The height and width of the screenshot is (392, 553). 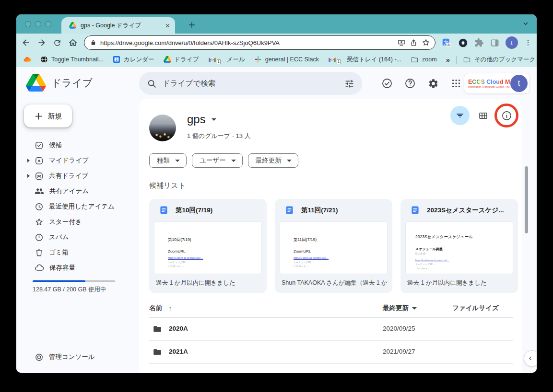 I want to click on sidebar-item-suggestions: 候補, so click(x=78, y=145).